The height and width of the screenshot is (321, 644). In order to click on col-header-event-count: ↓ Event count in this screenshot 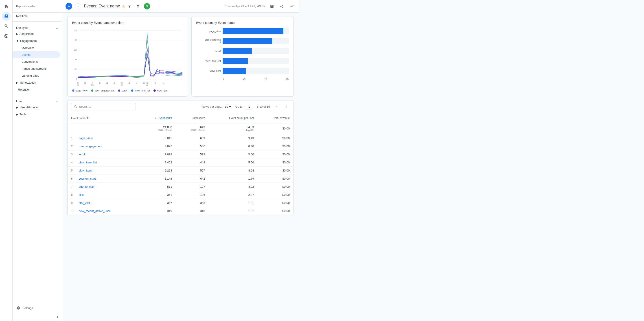, I will do `click(157, 118)`.